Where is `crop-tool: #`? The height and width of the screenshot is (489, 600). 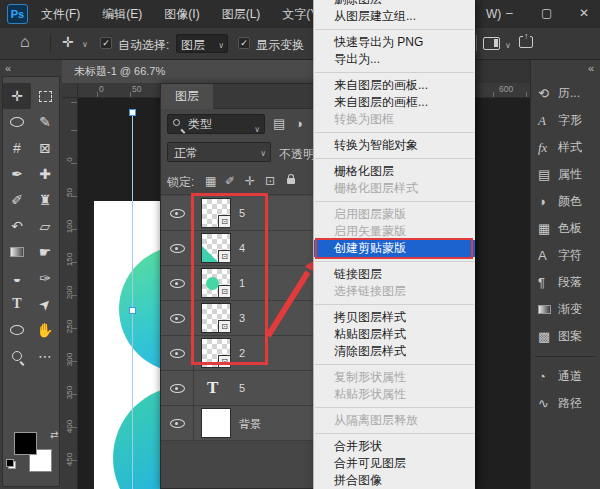 crop-tool: # is located at coordinates (17, 148).